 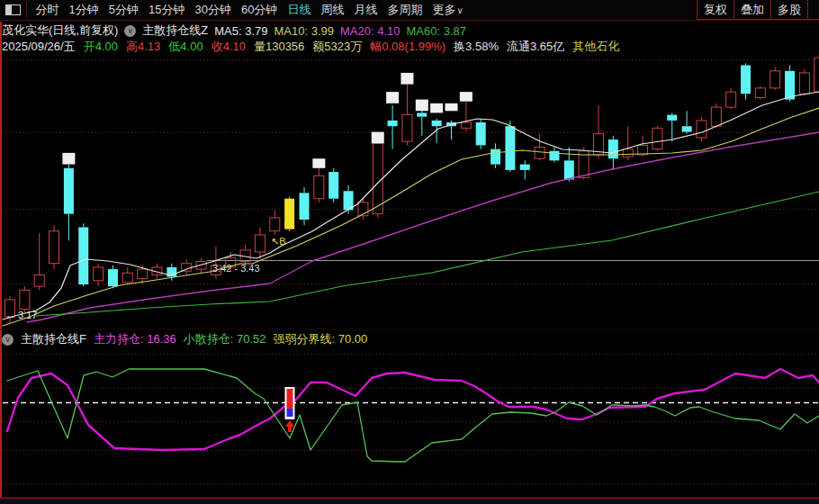 I want to click on chart-annotation: ↖B, so click(x=279, y=241).